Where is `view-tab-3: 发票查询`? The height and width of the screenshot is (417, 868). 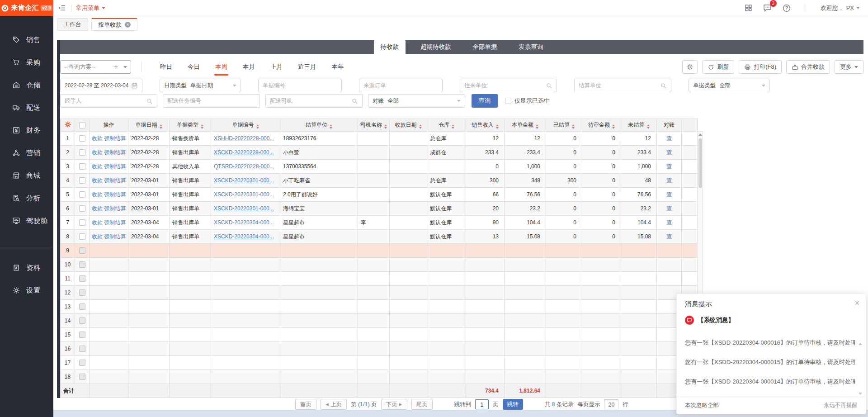
view-tab-3: 发票查询 is located at coordinates (531, 47).